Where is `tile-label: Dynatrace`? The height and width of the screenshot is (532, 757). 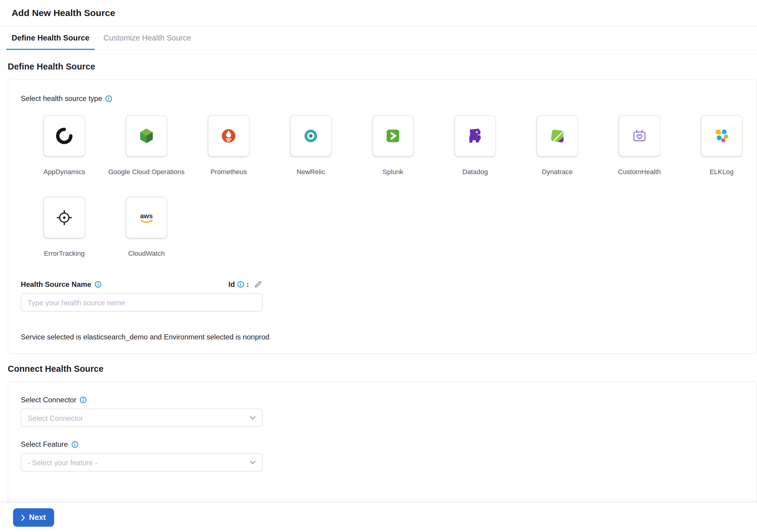 tile-label: Dynatrace is located at coordinates (557, 172).